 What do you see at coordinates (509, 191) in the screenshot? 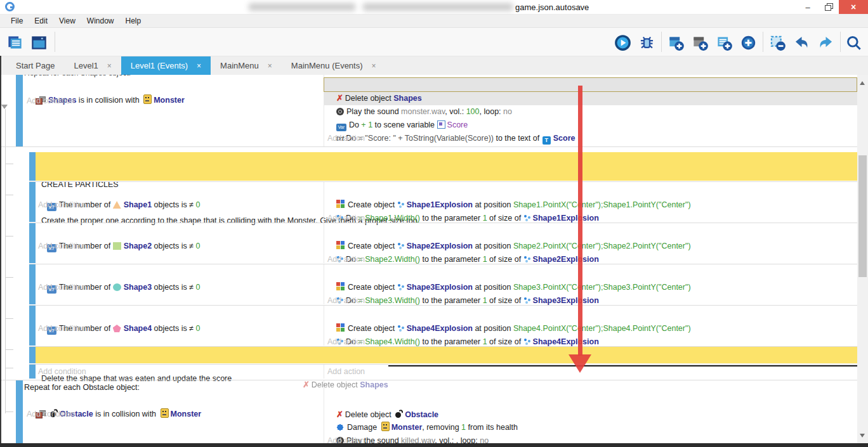
I see `action-create-shape1-explosion: Create object Shape1Explosion at positio…` at bounding box center [509, 191].